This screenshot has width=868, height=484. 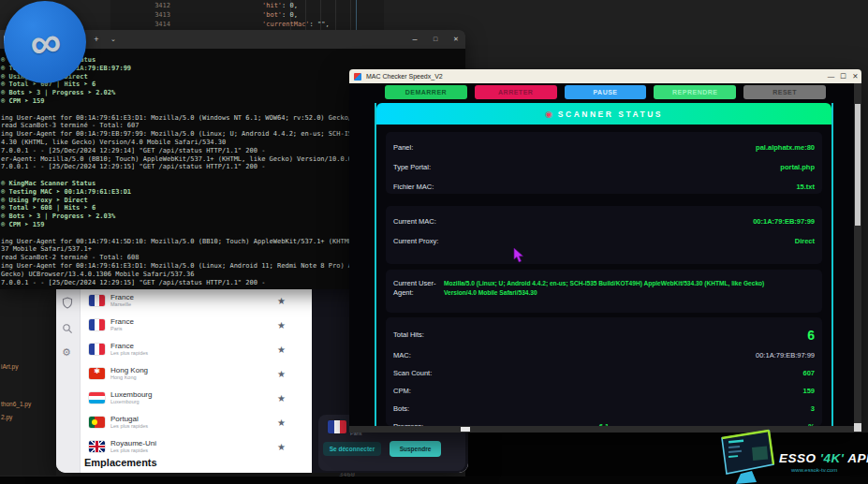 I want to click on chevron-down-icon: ⌄, so click(x=113, y=39).